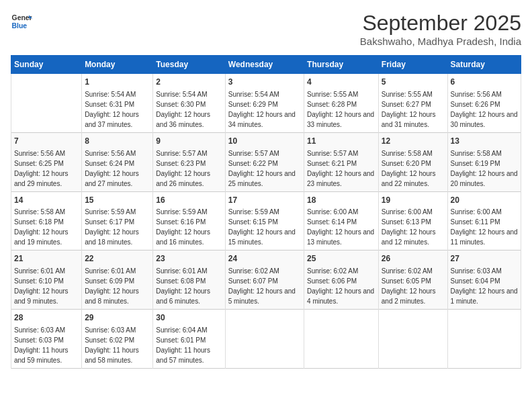 Image resolution: width=532 pixels, height=411 pixels. I want to click on day-info: Sunrise: 6:01 AMSunset: 6:09 PMDaylight:…, so click(112, 286).